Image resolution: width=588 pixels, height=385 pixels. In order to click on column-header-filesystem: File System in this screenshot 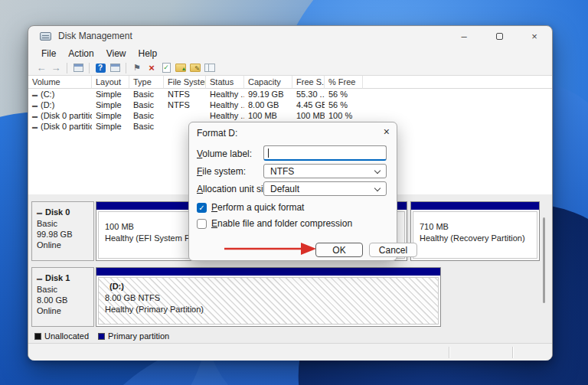, I will do `click(185, 83)`.